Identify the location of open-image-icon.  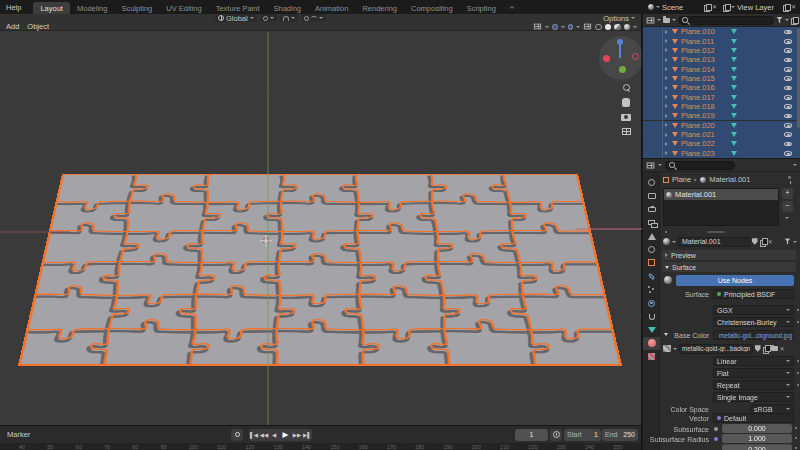
(774, 348).